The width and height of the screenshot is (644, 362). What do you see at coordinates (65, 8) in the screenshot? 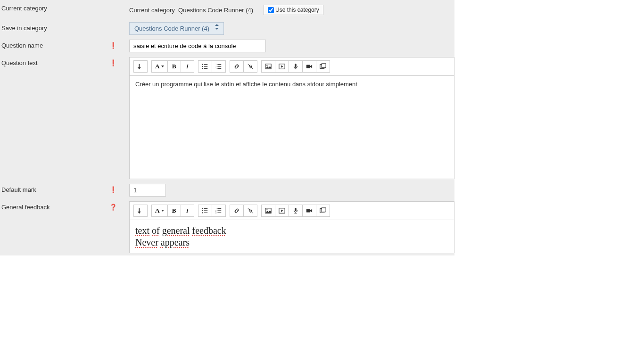
I see `label-current-category: Current category` at bounding box center [65, 8].